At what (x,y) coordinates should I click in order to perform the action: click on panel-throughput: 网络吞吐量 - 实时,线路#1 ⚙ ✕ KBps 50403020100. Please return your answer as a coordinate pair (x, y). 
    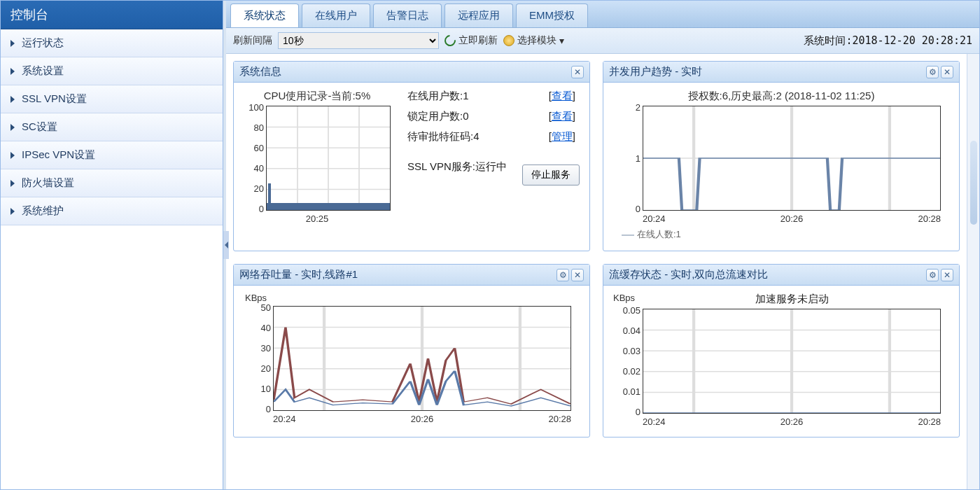
    Looking at the image, I should click on (412, 351).